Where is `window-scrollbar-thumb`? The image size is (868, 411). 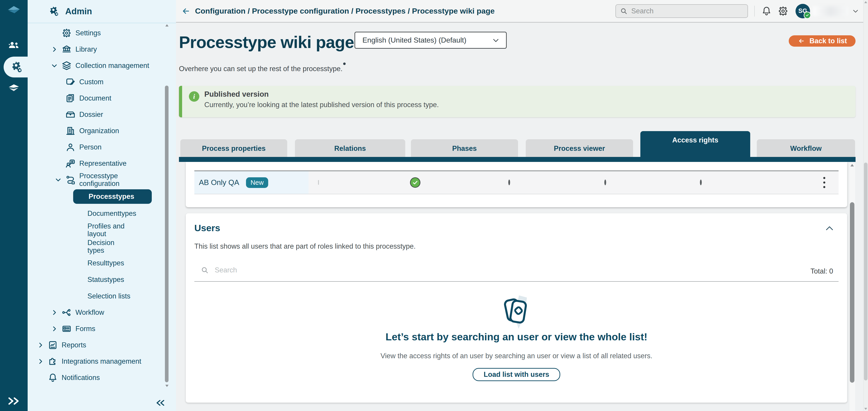 window-scrollbar-thumb is located at coordinates (866, 272).